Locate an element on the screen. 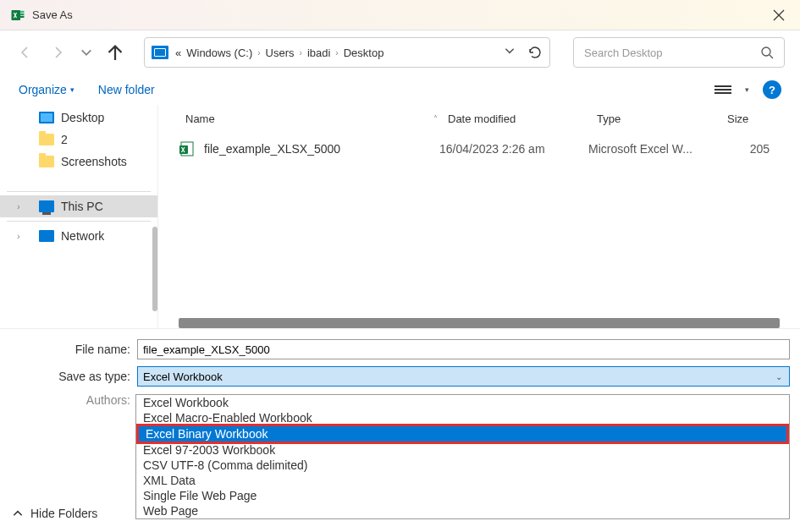 The image size is (800, 532). sidebar-item-folder: 2 is located at coordinates (79, 140).